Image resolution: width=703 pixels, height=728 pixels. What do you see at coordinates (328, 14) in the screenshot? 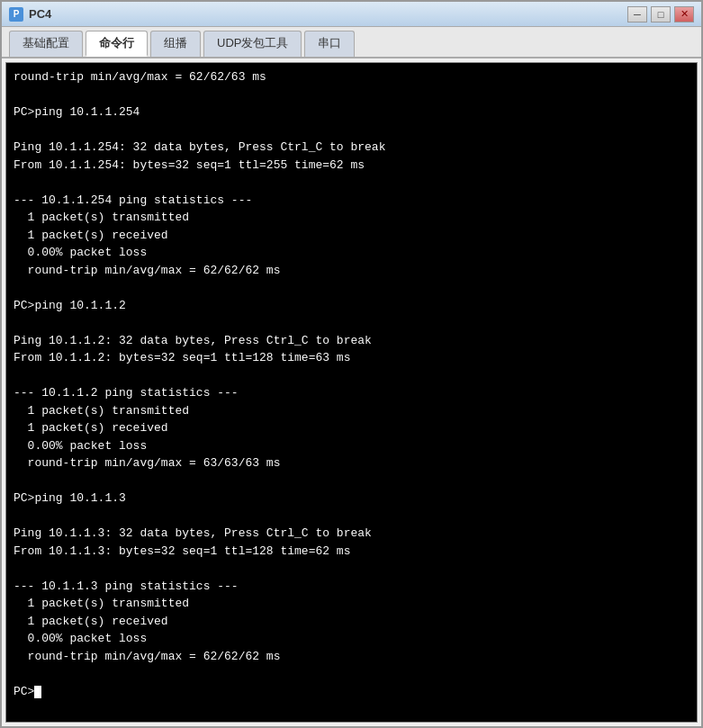
I see `window-title: PC4` at bounding box center [328, 14].